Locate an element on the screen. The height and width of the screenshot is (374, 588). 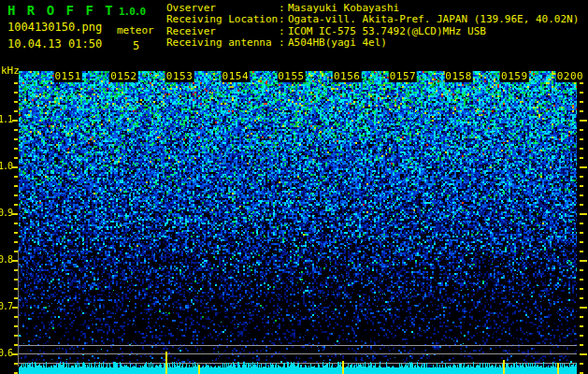
y-tick-label: 0.8 is located at coordinates (6, 260).